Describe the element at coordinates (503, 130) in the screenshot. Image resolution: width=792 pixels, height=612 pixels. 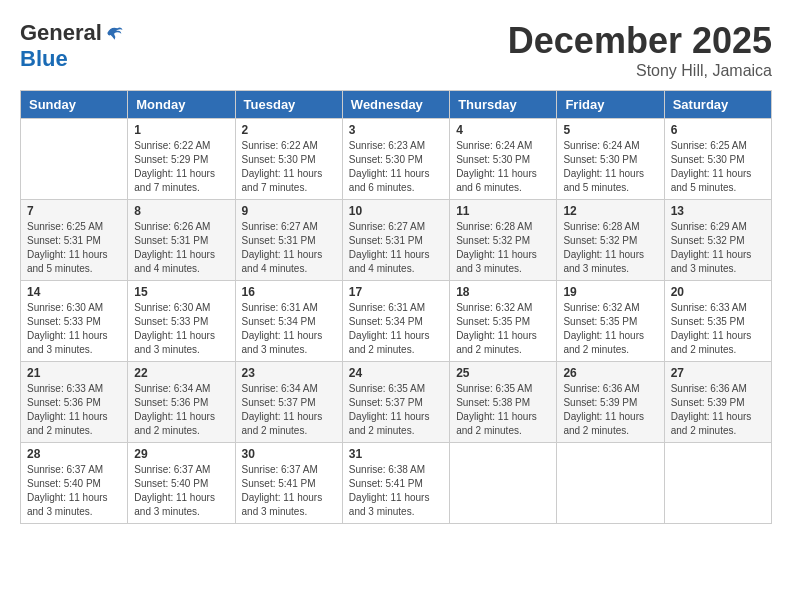
I see `day-number: 4` at that location.